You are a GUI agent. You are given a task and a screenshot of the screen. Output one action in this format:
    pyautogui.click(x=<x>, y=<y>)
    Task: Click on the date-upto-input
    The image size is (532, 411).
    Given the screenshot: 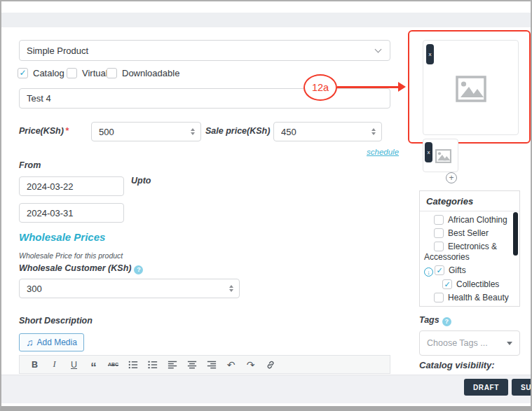 What is the action you would take?
    pyautogui.click(x=71, y=213)
    